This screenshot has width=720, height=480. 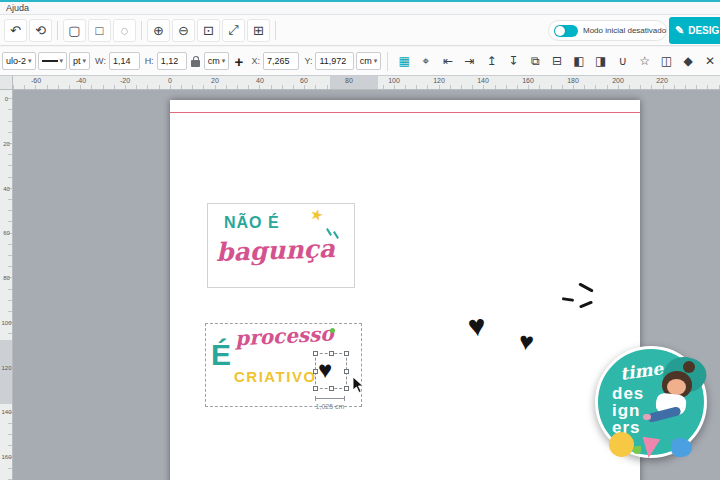 What do you see at coordinates (647, 417) in the screenshot?
I see `character-shoe` at bounding box center [647, 417].